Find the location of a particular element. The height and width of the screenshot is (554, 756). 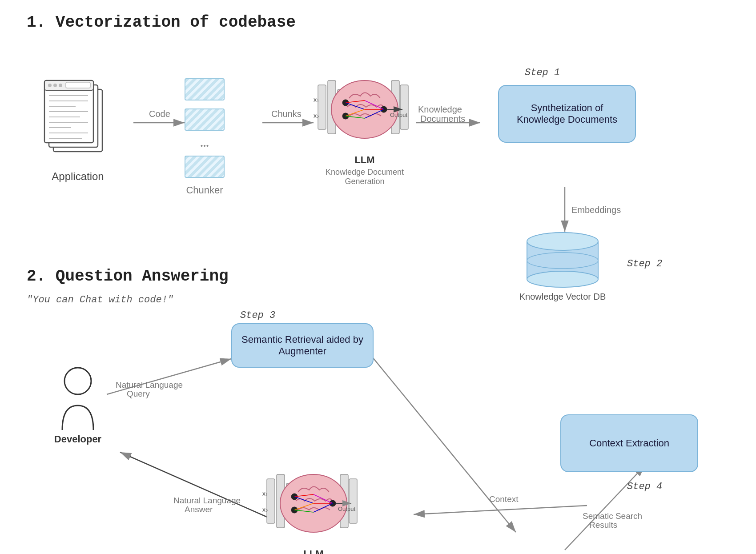

step4-label: Step 4 is located at coordinates (645, 486).